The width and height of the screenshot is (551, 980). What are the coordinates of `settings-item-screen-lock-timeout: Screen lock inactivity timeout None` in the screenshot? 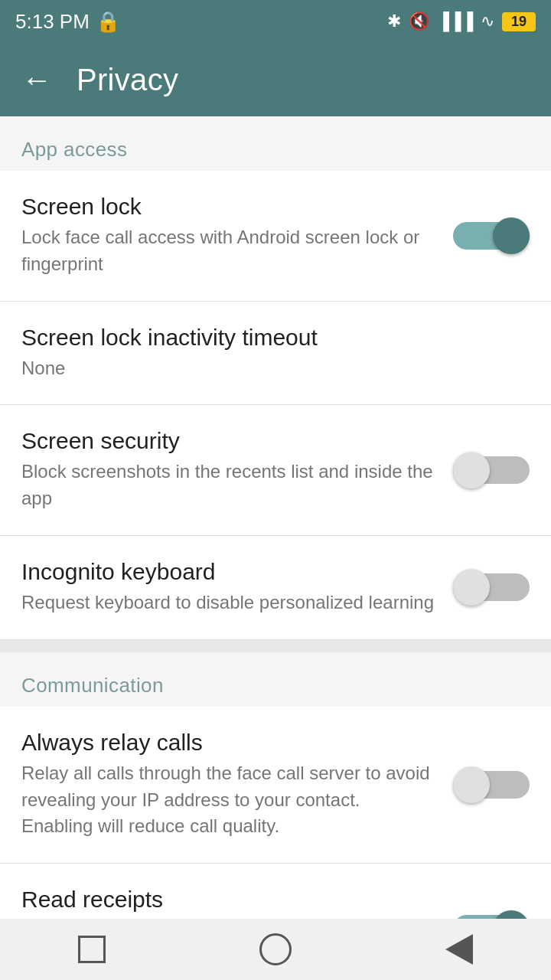 It's located at (276, 354).